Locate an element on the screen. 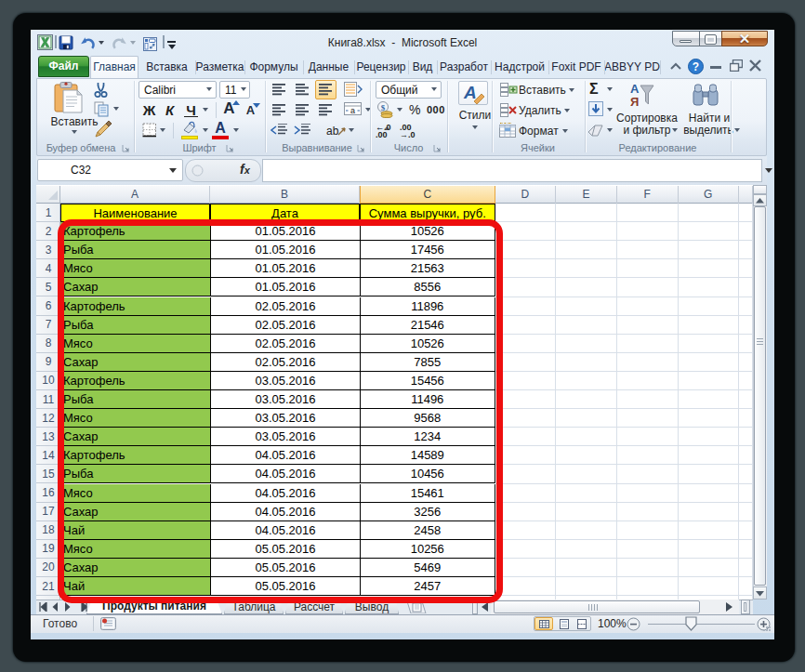 The height and width of the screenshot is (672, 805). svg-text: А is located at coordinates (635, 89).